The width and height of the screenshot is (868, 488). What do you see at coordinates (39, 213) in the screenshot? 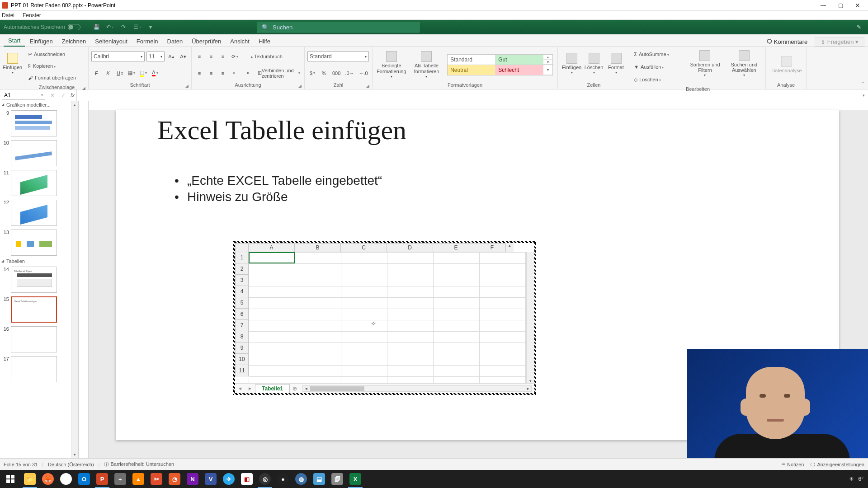
I see `thumb-12: 12` at bounding box center [39, 213].